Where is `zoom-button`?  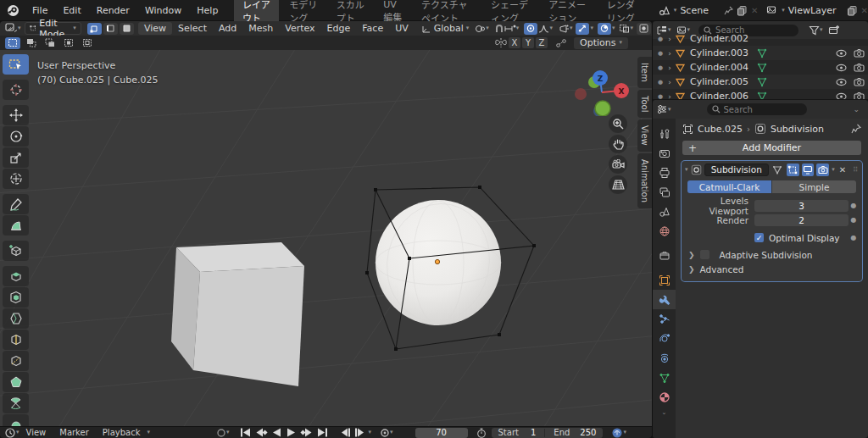 zoom-button is located at coordinates (618, 124).